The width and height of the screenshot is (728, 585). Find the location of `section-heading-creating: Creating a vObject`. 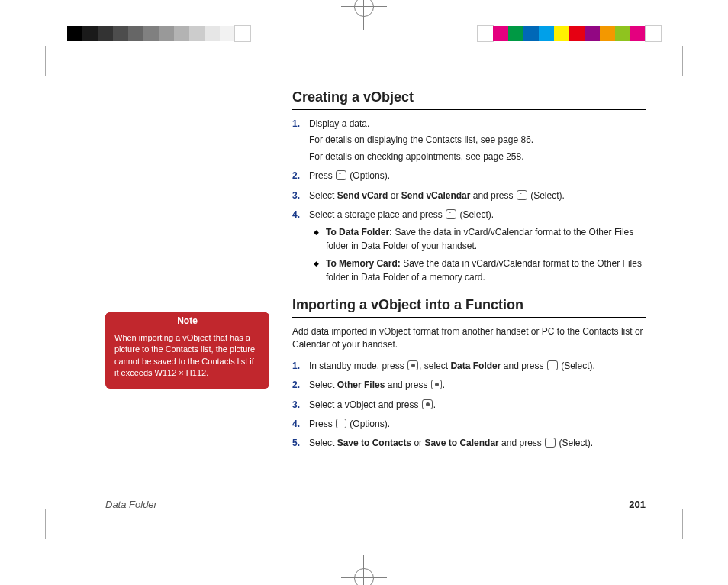

section-heading-creating: Creating a vObject is located at coordinates (469, 99).